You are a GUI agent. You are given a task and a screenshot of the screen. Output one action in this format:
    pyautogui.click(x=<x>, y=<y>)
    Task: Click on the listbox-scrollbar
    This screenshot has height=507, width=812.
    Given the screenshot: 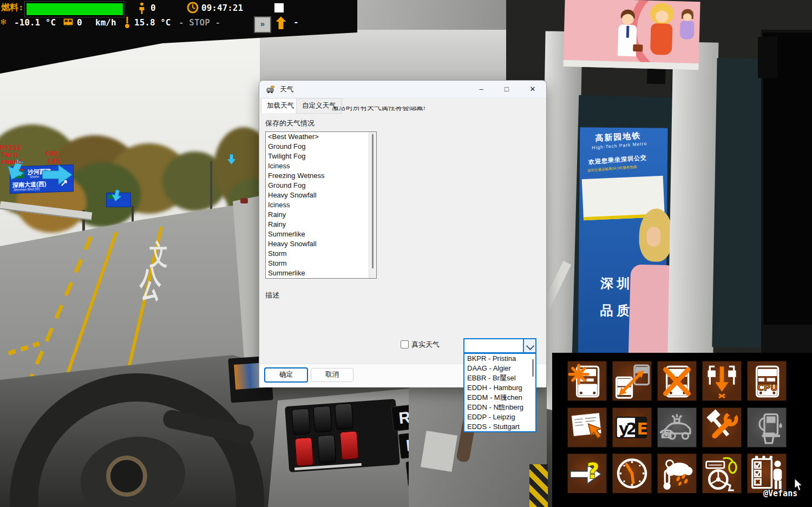 What is the action you would take?
    pyautogui.click(x=372, y=205)
    